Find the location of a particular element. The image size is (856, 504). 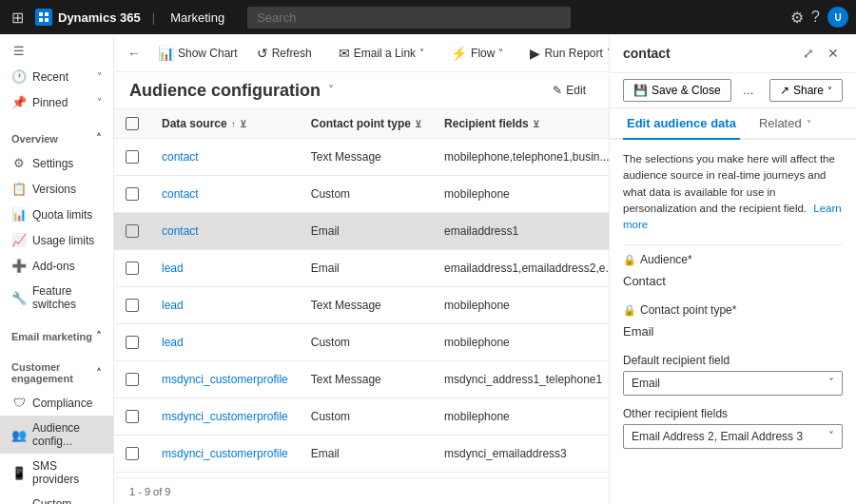

row-4-source-link: lead is located at coordinates (173, 305).